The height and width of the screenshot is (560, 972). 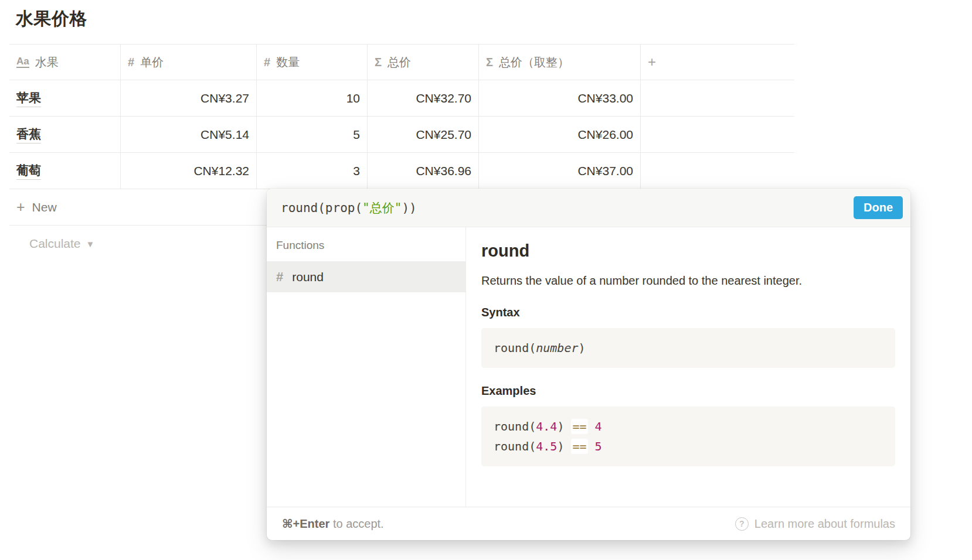 I want to click on page-link: 葡萄, so click(x=29, y=171).